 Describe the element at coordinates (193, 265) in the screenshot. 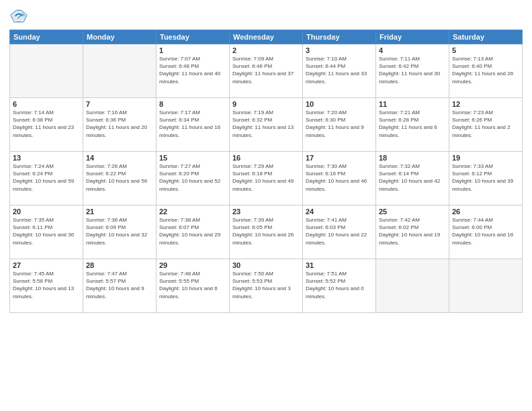

I see `day-number: 29` at that location.